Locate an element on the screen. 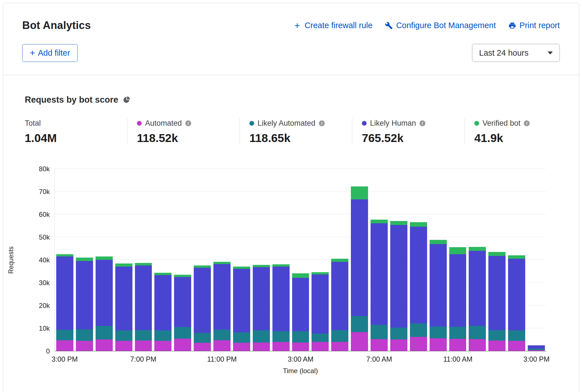 The width and height of the screenshot is (582, 392). y-tick-label: 10k is located at coordinates (44, 328).